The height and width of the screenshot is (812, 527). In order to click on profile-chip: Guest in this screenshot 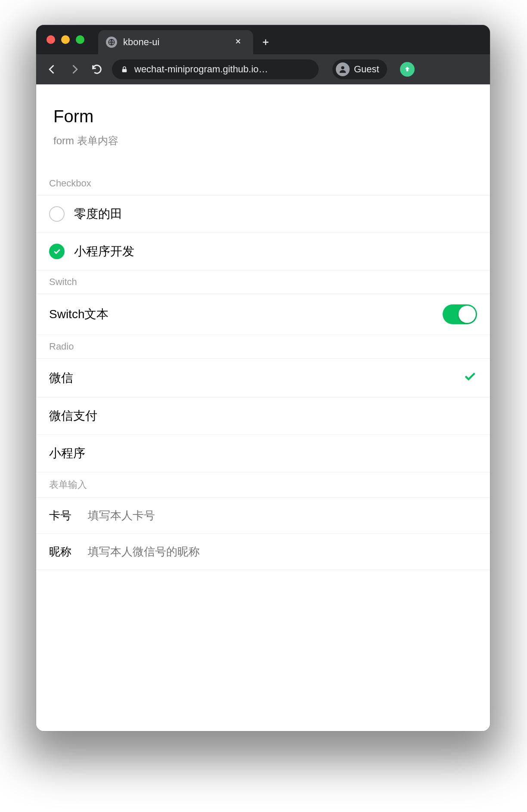, I will do `click(360, 69)`.